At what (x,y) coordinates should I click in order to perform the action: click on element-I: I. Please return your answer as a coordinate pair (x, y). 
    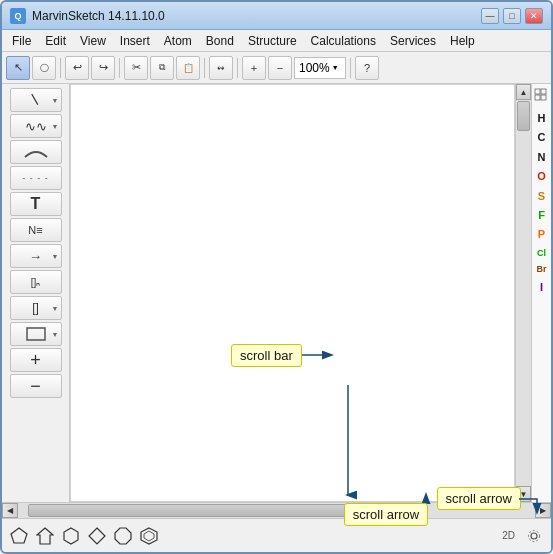
    Looking at the image, I should click on (542, 288).